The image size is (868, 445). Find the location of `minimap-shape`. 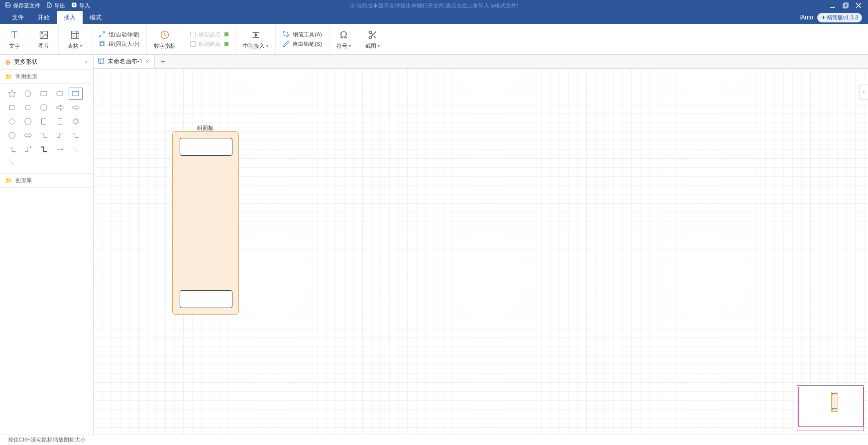

minimap-shape is located at coordinates (835, 402).